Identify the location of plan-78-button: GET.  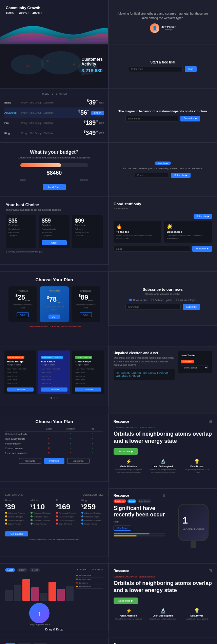
(54, 317).